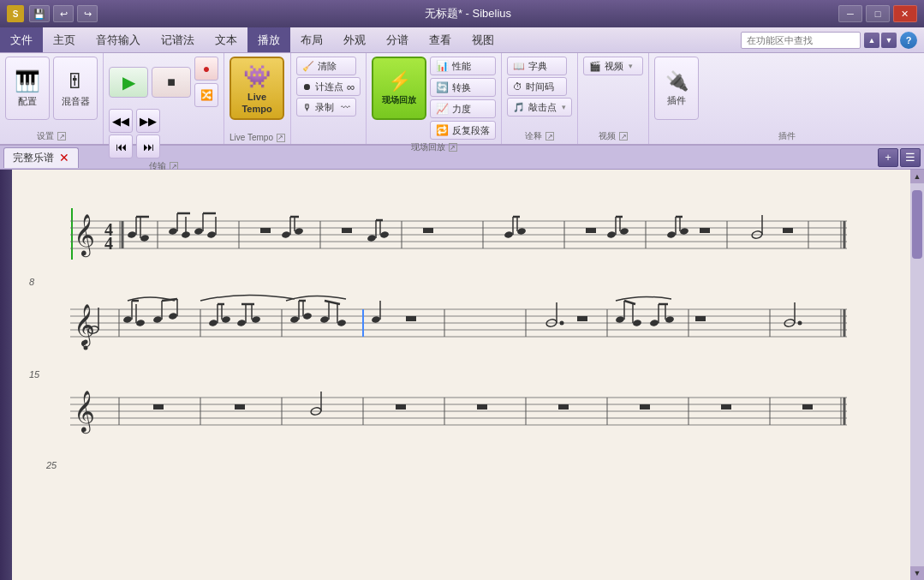  I want to click on zoom-in-btn: +, so click(888, 158).